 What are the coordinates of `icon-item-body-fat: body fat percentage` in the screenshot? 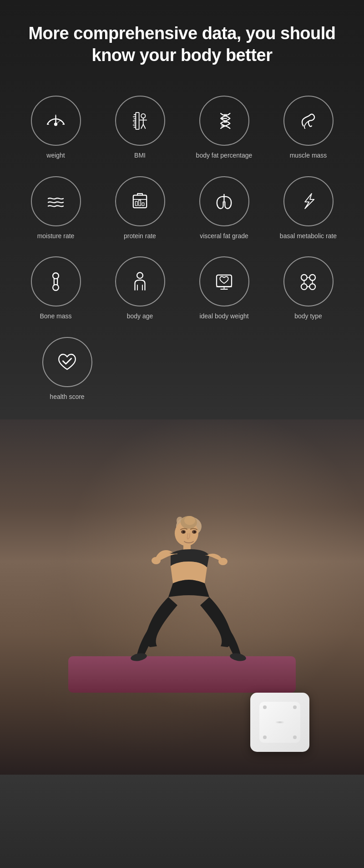 It's located at (224, 127).